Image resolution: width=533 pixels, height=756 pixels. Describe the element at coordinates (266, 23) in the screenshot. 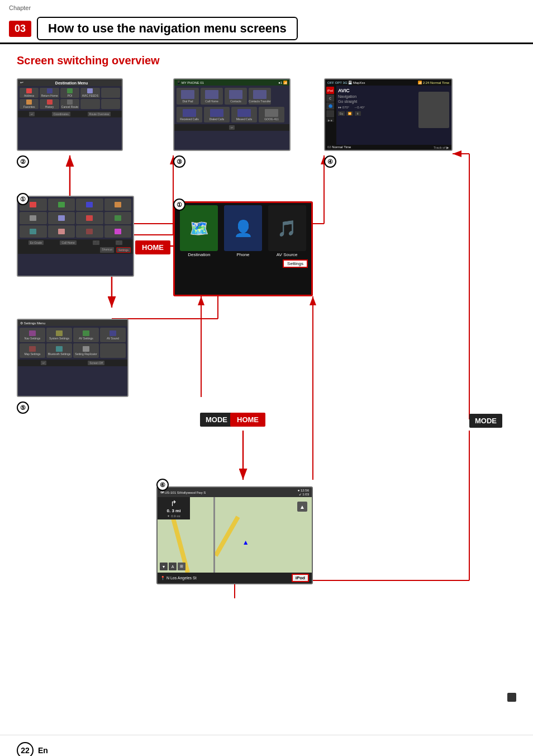

I see `chapter-header: 03 How to use the navigation menu screen…` at that location.